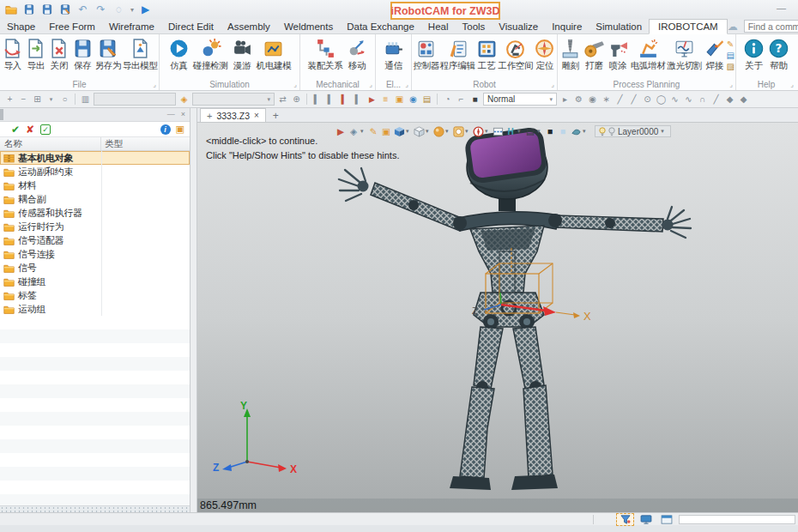 The image size is (798, 532). Describe the element at coordinates (94, 158) in the screenshot. I see `tree-item-basic-objects: 基本机电对象` at that location.